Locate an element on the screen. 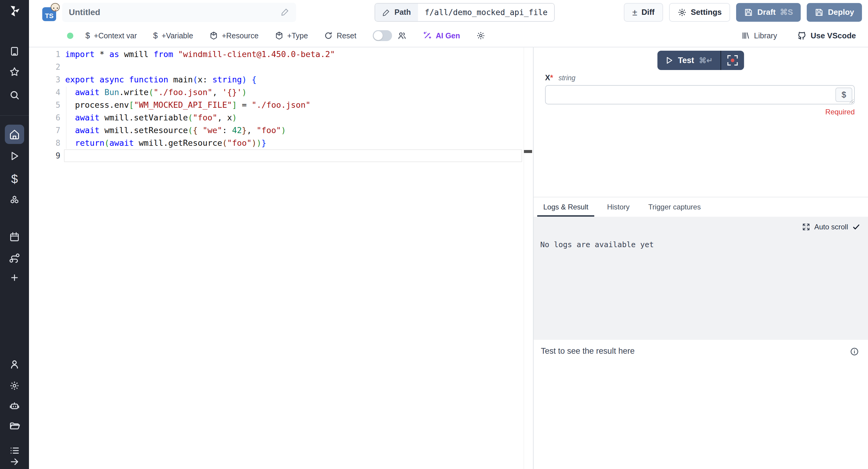 This screenshot has height=469, width=868. folder-icon is located at coordinates (14, 426).